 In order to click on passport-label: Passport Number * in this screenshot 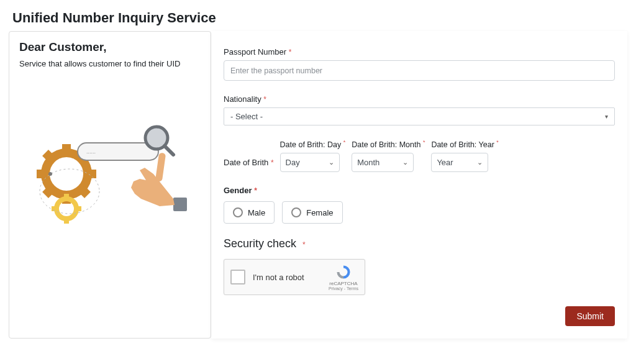, I will do `click(419, 52)`.